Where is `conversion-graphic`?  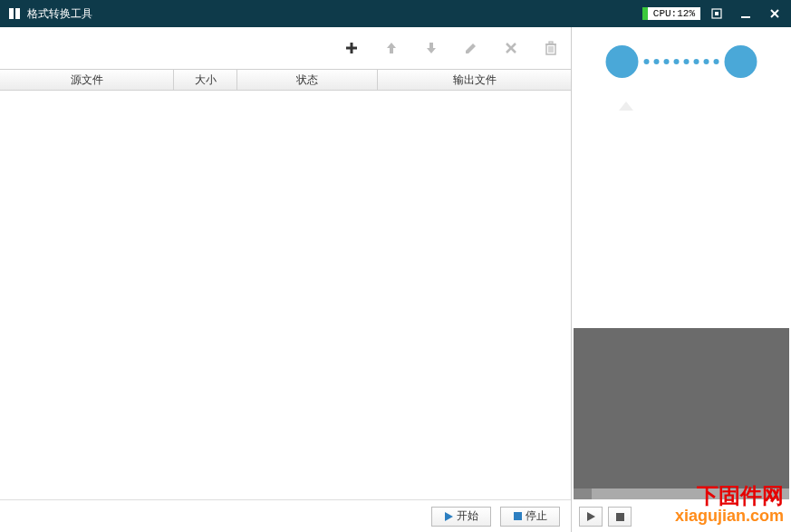
conversion-graphic is located at coordinates (681, 62).